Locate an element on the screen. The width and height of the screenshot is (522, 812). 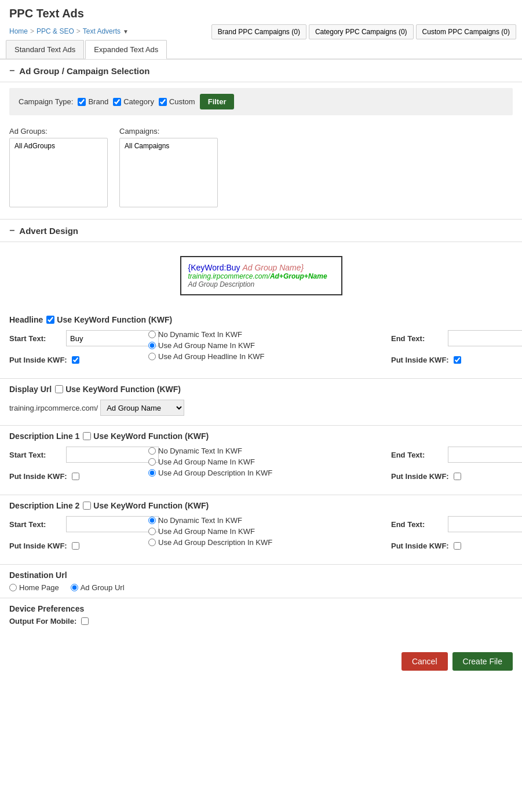
desc1-radio-description-label: Use Ad Group Description In KWF is located at coordinates (216, 473).